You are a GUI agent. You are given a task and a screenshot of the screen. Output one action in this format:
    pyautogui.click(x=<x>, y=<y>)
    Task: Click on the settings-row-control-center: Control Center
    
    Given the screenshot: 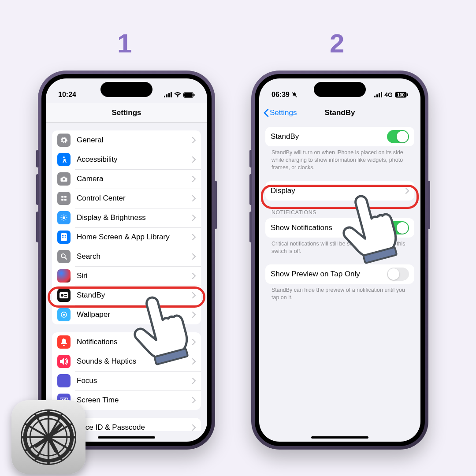 What is the action you would take?
    pyautogui.click(x=126, y=198)
    